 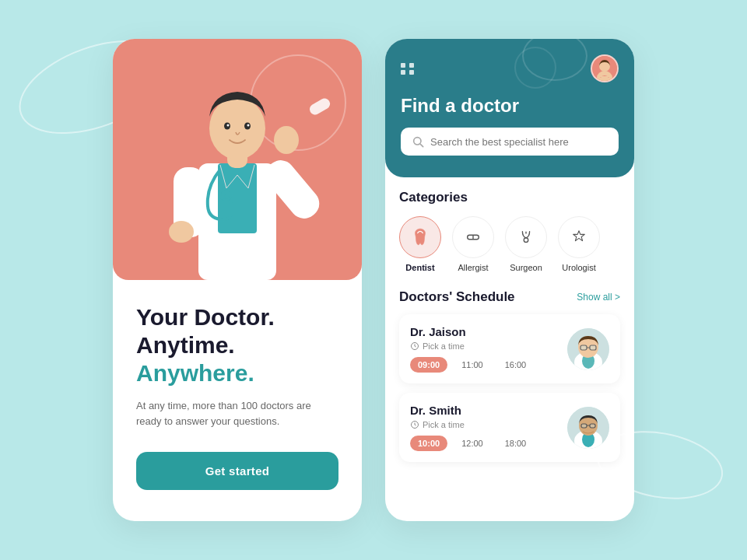 I want to click on allergist-label: Allergist, so click(x=473, y=268).